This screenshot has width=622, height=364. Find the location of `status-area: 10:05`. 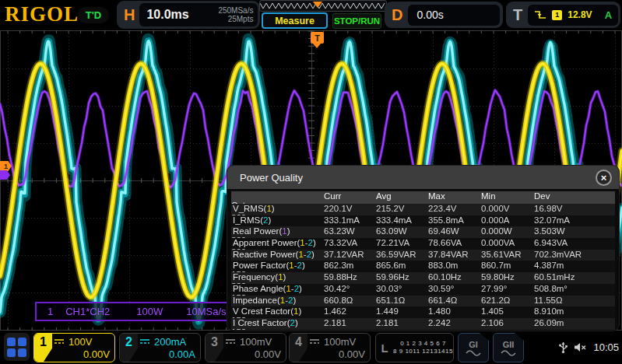

status-area: 10:05 is located at coordinates (589, 347).